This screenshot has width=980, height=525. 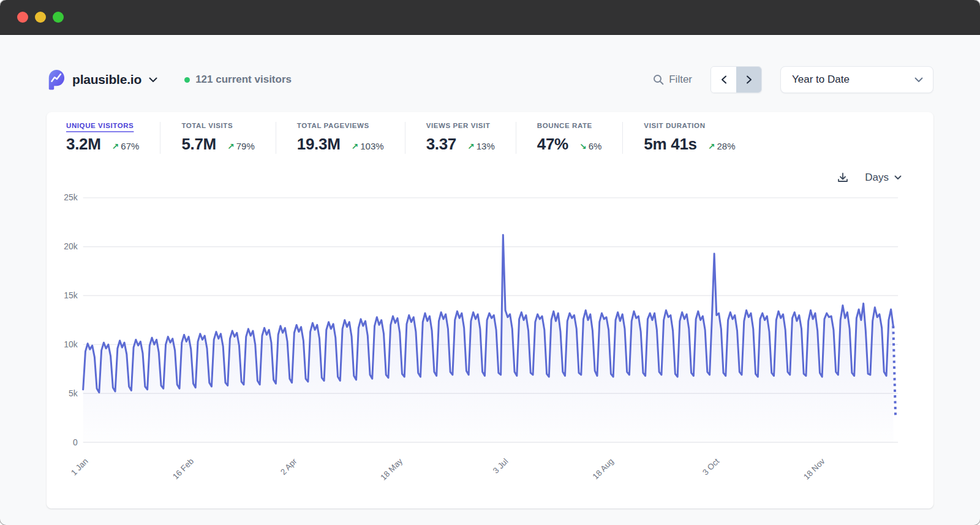 I want to click on x-axis-labels: 1 Jan16 Feb2 Apr18 May3 Jul18 Aug3 Oct18…, so click(x=448, y=469).